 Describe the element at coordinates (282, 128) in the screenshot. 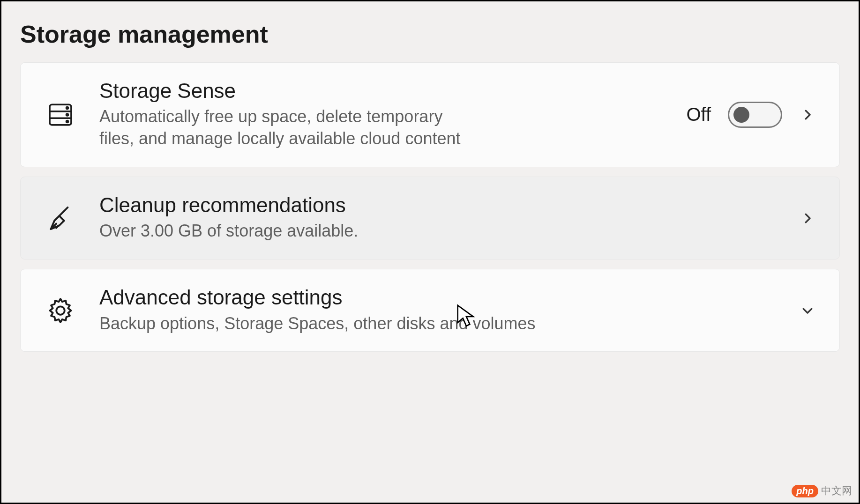

I see `storage-sense-description: Automatically free up space, delete temp…` at that location.